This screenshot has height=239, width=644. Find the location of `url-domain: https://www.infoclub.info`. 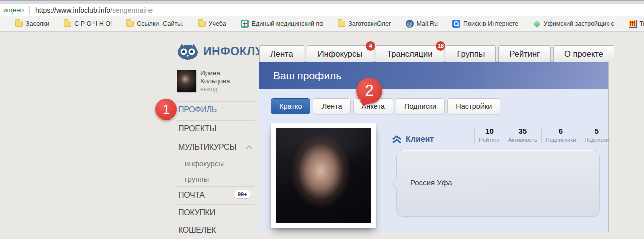

url-domain: https://www.infoclub.info is located at coordinates (73, 10).